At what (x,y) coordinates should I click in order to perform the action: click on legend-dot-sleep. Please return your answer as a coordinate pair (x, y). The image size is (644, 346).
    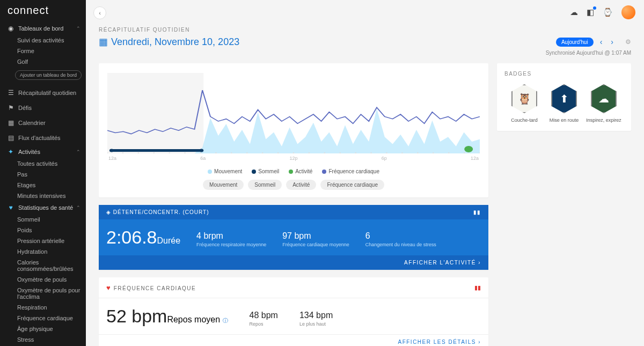
    Looking at the image, I should click on (254, 172).